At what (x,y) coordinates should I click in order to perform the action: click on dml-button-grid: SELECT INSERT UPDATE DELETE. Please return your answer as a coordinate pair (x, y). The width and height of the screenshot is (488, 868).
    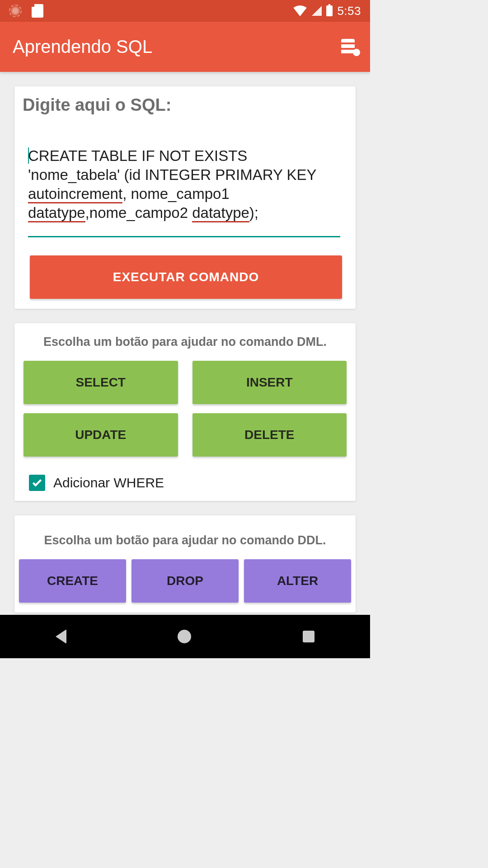
    Looking at the image, I should click on (185, 409).